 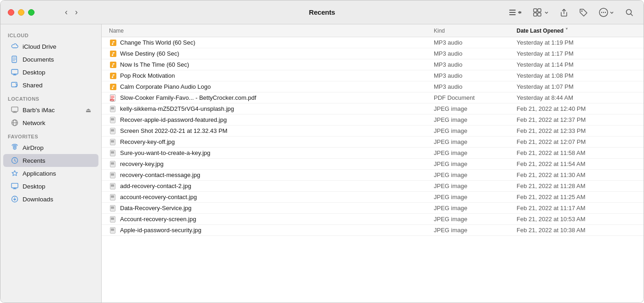 I want to click on table-row: recovery-contact-message.jpgJPEG imageFe…, so click(x=373, y=175).